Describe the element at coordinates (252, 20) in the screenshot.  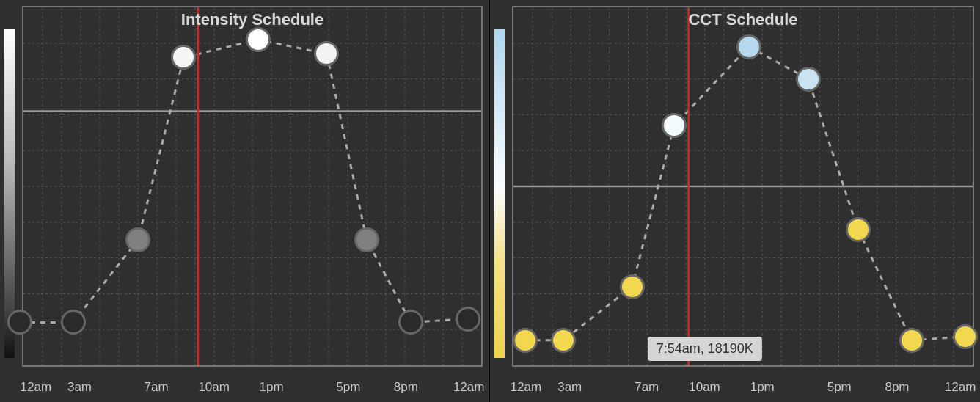
I see `intensity-chart-title: Intensity Schedule` at that location.